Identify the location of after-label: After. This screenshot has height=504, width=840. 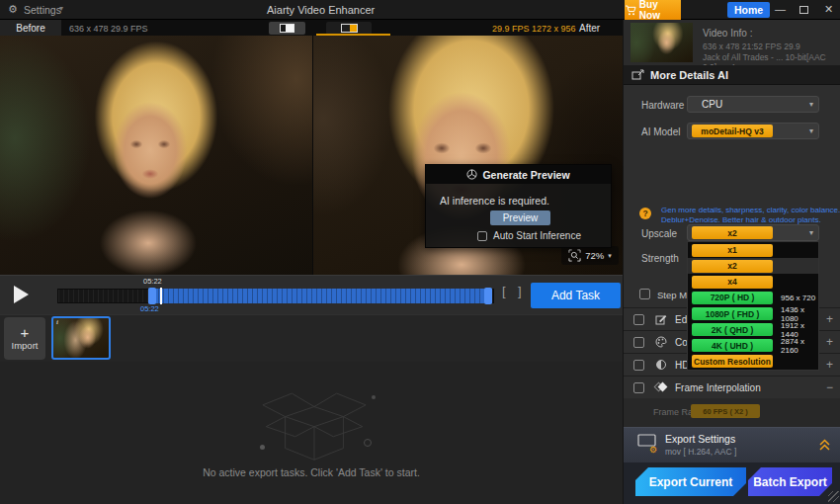
(589, 28).